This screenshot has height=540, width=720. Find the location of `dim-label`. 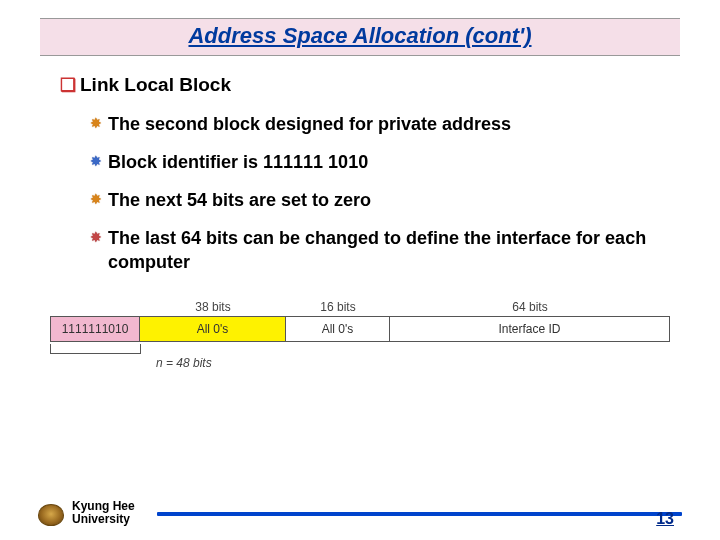

dim-label is located at coordinates (95, 308).